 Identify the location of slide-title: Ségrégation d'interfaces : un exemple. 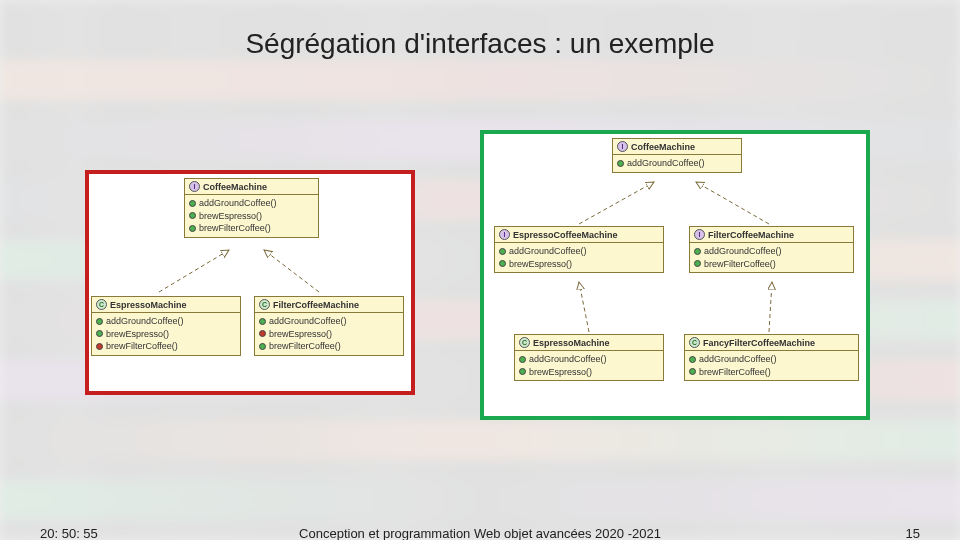
(480, 44).